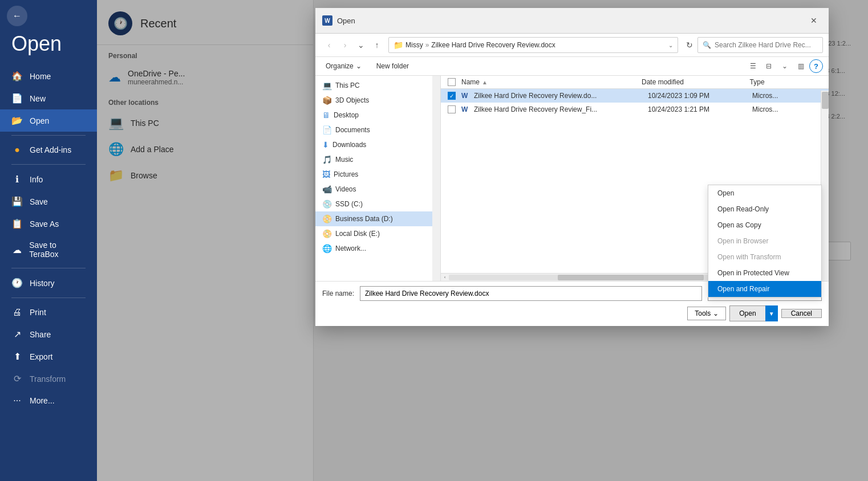 The height and width of the screenshot is (481, 868). I want to click on sidebar-item-more: ··· More..., so click(48, 401).